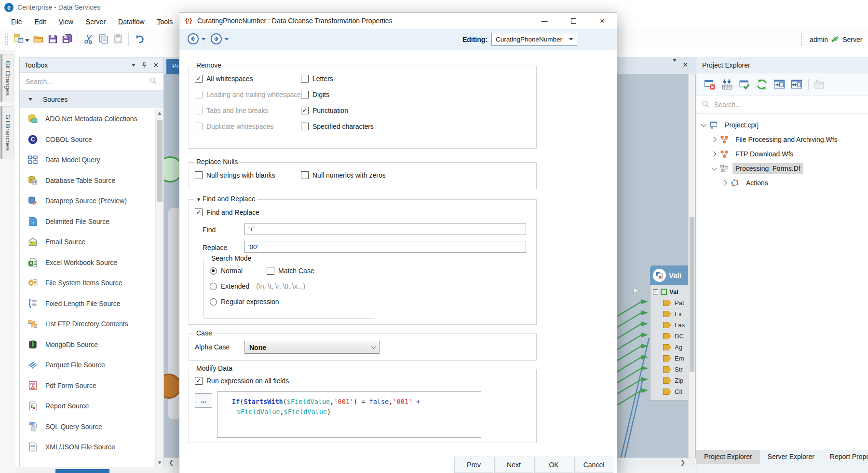  Describe the element at coordinates (67, 40) in the screenshot. I see `save-all-button` at that location.